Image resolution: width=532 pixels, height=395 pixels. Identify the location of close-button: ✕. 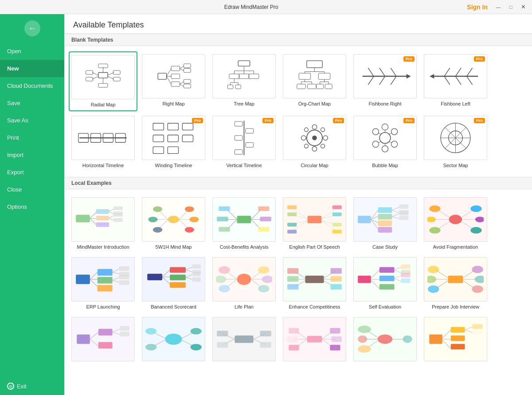
(523, 7).